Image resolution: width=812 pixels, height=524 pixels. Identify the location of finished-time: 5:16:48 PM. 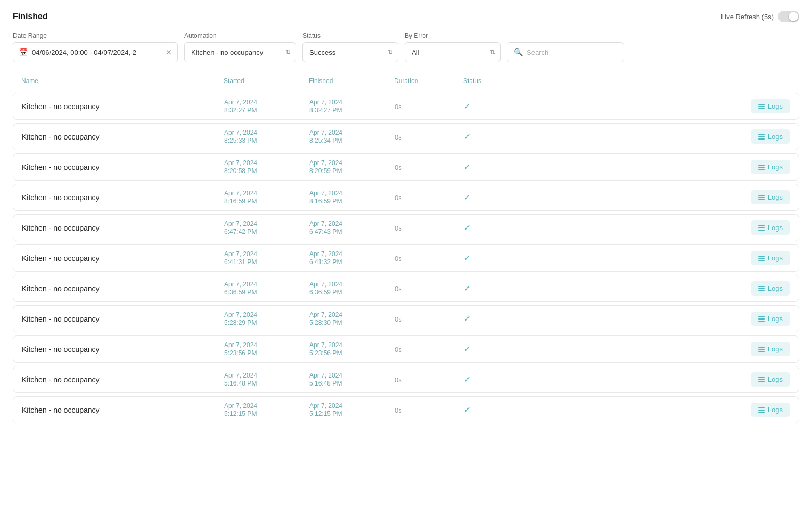
(352, 383).